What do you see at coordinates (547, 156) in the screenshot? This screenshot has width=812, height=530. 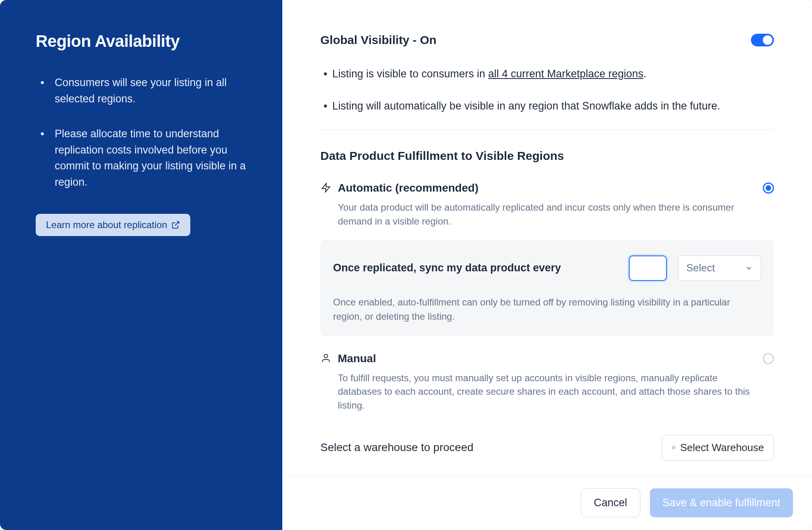 I see `fulfillment-section-title: Data Product Fulfillment to Visible Regi…` at bounding box center [547, 156].